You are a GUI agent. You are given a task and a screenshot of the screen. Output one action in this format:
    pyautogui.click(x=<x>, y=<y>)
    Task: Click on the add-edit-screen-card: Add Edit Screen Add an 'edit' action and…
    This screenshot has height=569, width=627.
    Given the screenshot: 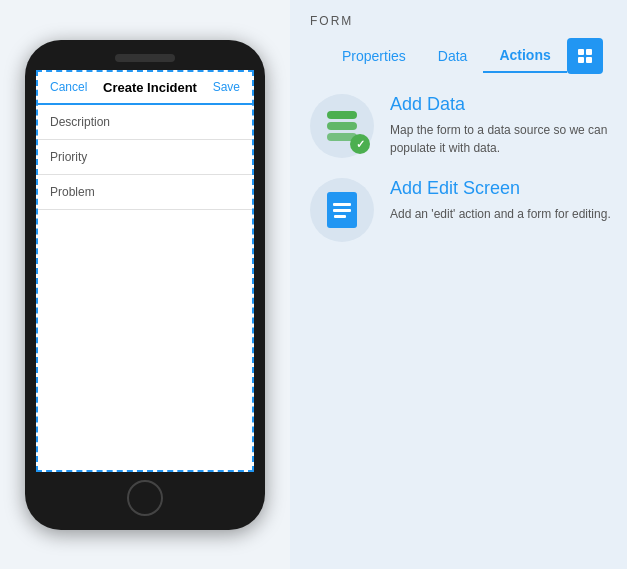 What is the action you would take?
    pyautogui.click(x=464, y=210)
    